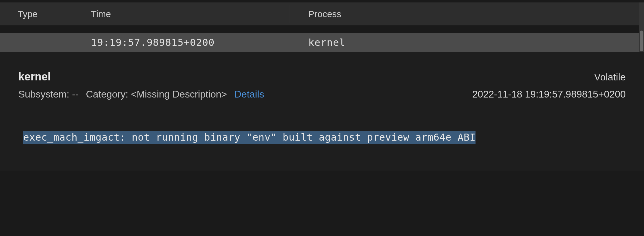  What do you see at coordinates (180, 14) in the screenshot?
I see `column-header-time: Time` at bounding box center [180, 14].